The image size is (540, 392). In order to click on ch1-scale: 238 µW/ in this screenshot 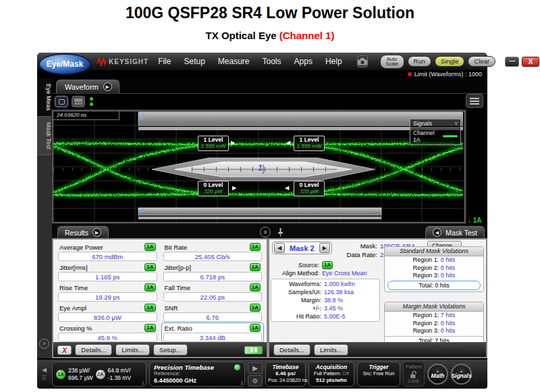, I will do `click(79, 370)`.